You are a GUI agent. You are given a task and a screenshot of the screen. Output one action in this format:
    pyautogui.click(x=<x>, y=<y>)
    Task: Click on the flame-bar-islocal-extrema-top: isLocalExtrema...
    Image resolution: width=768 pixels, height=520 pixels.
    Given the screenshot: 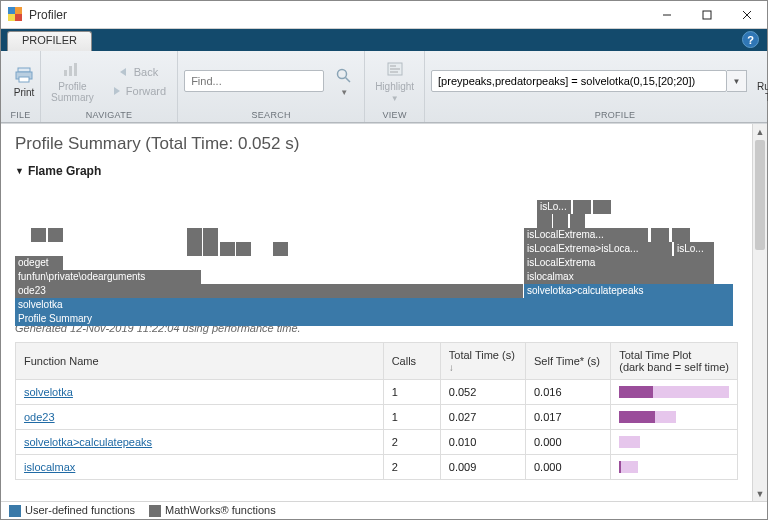 What is the action you would take?
    pyautogui.click(x=586, y=235)
    